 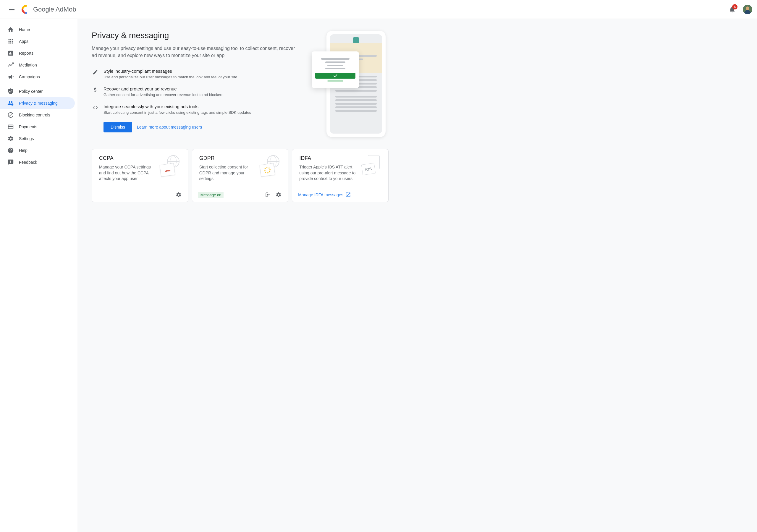 What do you see at coordinates (228, 173) in the screenshot?
I see `card-desc: Start collecting consent for GDPR and ma…` at bounding box center [228, 173].